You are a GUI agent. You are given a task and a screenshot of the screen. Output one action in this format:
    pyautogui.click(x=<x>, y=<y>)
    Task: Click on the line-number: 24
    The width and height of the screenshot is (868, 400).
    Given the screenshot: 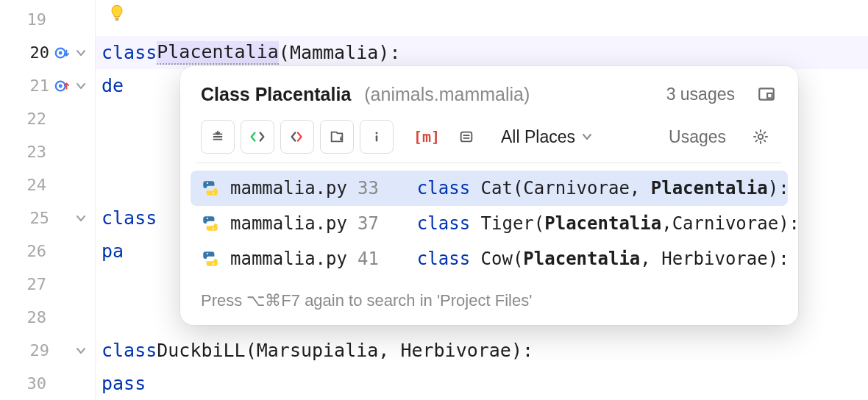 What is the action you would take?
    pyautogui.click(x=32, y=185)
    